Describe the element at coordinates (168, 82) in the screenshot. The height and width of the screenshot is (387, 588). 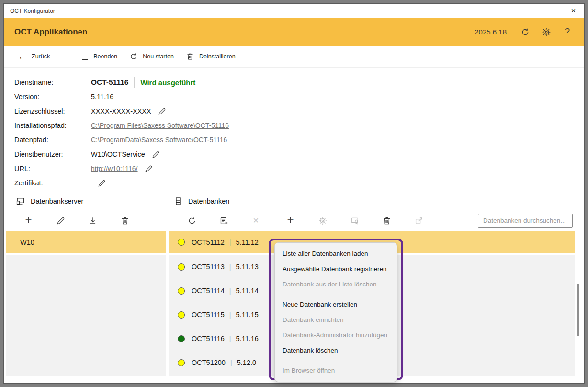
I see `service-status-badge: Wird ausgeführt` at that location.